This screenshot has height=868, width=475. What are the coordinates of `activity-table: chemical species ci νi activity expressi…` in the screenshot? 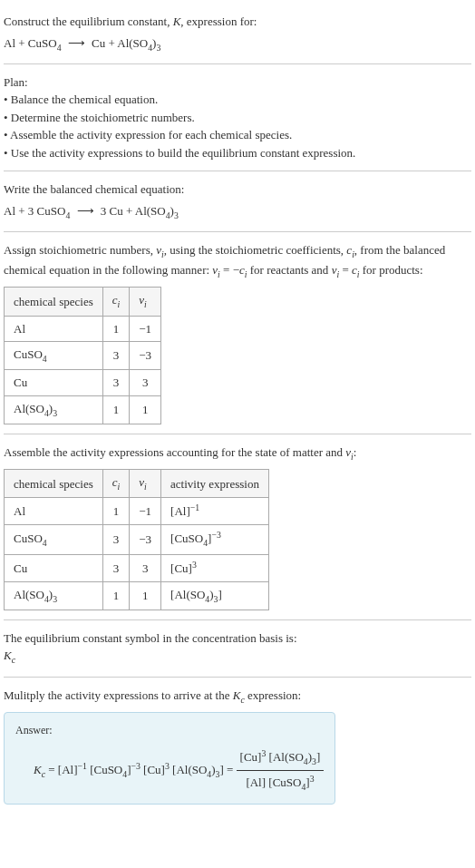 It's located at (136, 540).